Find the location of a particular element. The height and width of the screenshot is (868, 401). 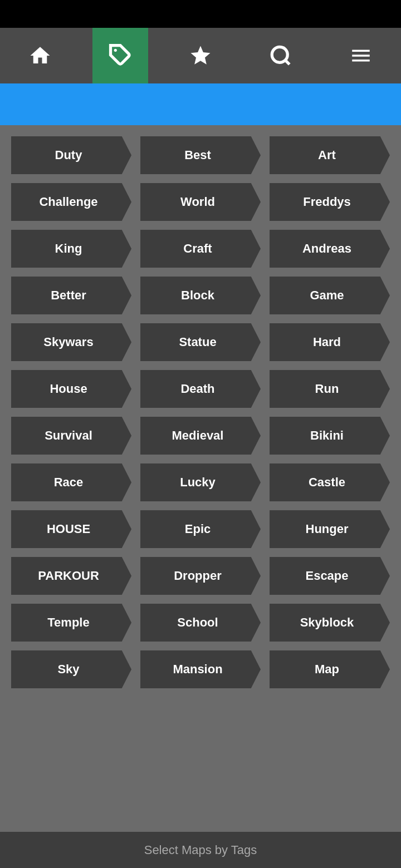

footer: Select Maps by Tags is located at coordinates (200, 850).